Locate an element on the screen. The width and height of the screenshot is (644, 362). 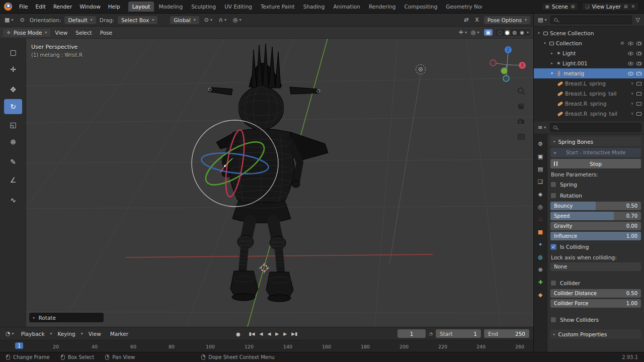
speed-slider: Speed 0.70 is located at coordinates (596, 216).